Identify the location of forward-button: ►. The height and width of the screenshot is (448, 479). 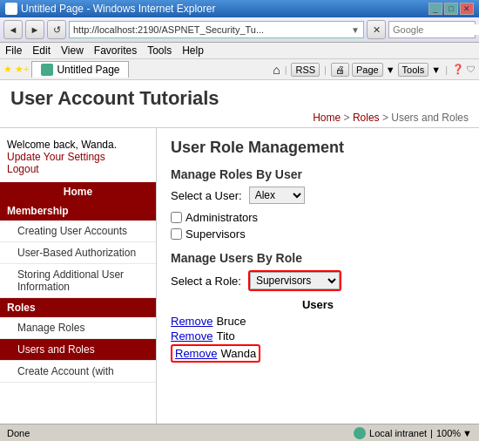
(35, 30).